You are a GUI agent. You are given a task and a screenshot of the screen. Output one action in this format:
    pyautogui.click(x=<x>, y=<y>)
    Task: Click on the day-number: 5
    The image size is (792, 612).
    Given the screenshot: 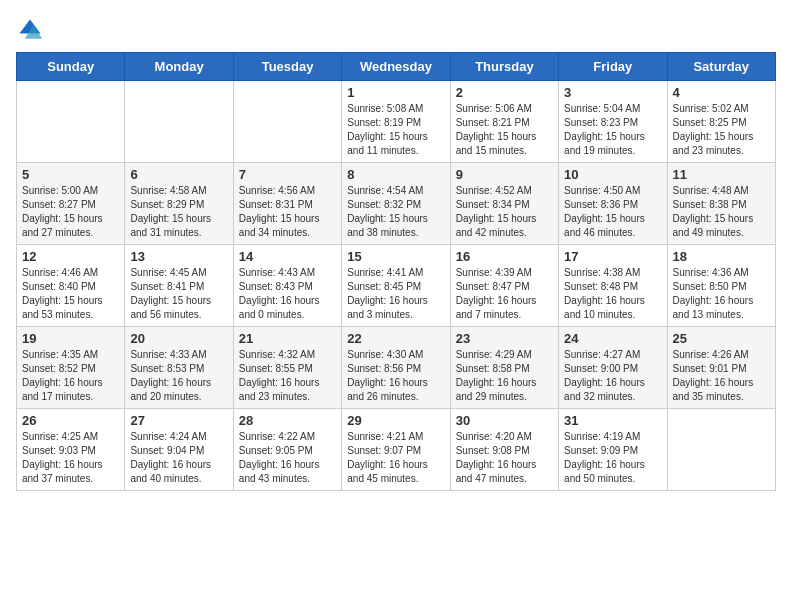 What is the action you would take?
    pyautogui.click(x=70, y=174)
    